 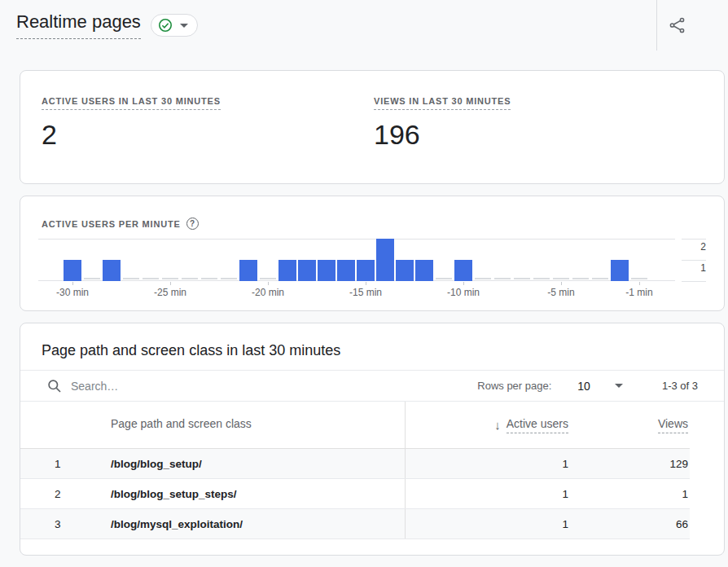 I want to click on x-axis: -30 min-25 min-20 min-15 min-10 min-5 mi…, so click(x=357, y=290).